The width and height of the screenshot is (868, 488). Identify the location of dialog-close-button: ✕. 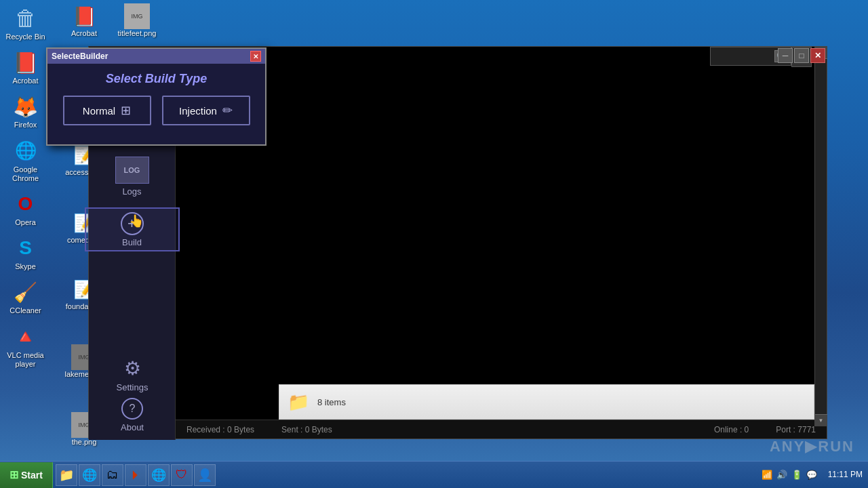
(256, 56).